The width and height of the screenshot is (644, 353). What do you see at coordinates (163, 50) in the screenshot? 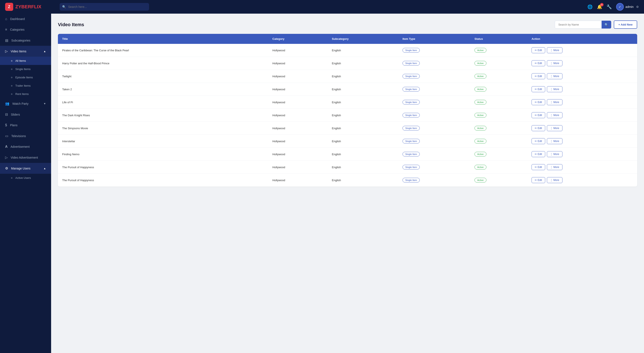
I see `cell-title: Pirates of the Caribbean: The Curse of t…` at bounding box center [163, 50].